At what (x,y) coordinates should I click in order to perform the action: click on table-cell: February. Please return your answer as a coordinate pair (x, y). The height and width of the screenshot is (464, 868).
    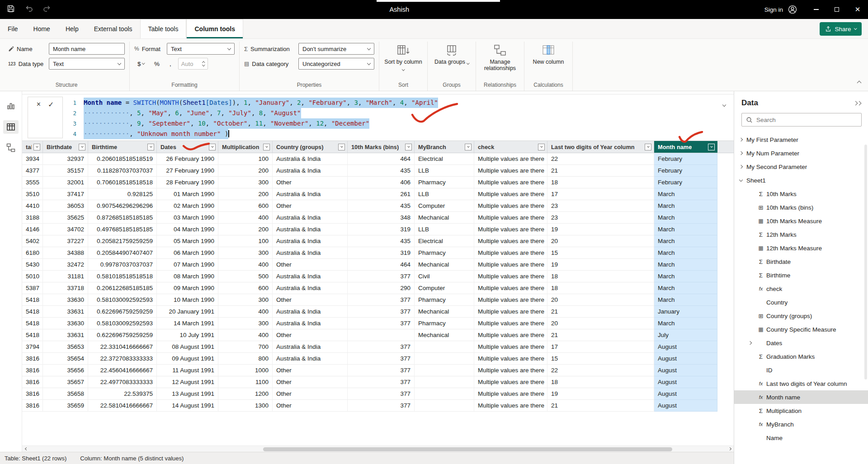
    Looking at the image, I should click on (686, 159).